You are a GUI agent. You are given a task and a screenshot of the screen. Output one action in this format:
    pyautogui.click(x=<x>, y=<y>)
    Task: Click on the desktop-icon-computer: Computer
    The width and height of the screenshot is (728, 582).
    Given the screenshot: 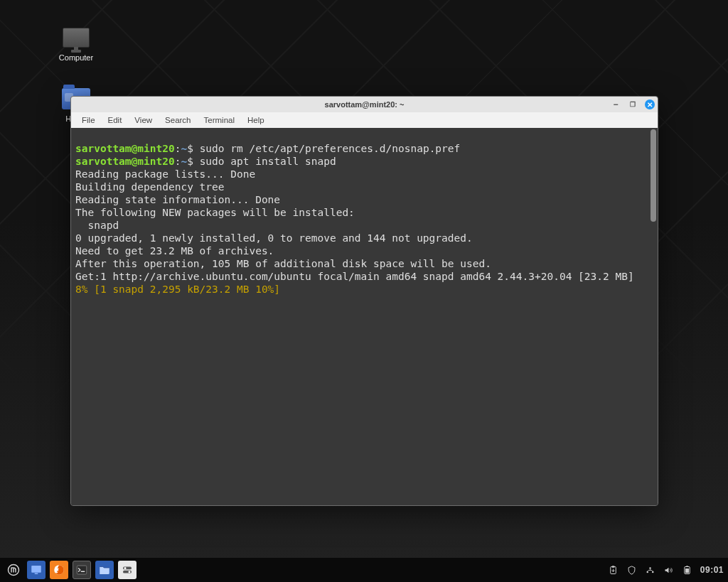 What is the action you would take?
    pyautogui.click(x=76, y=43)
    